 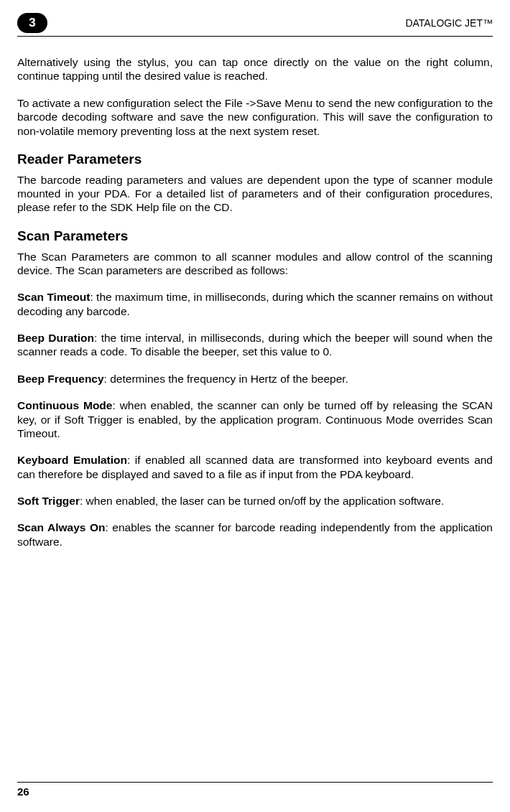 What do you see at coordinates (255, 159) in the screenshot?
I see `heading-reader-parameters: Reader Parameters` at bounding box center [255, 159].